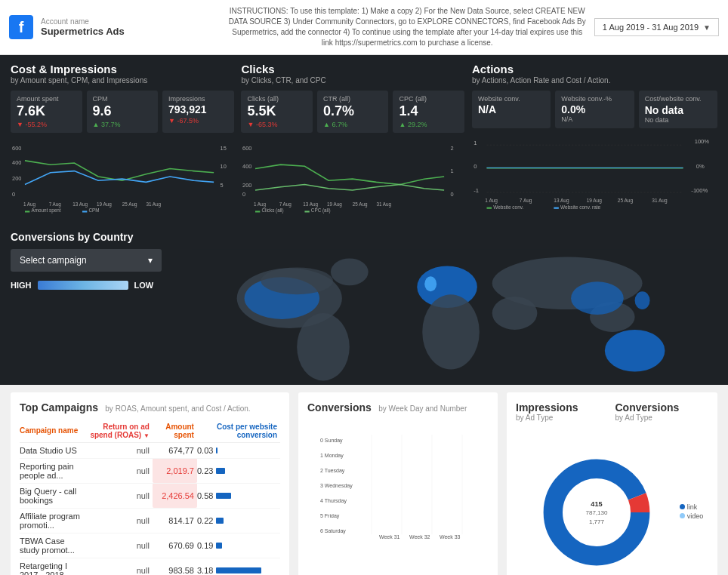 This screenshot has width=728, height=575. Describe the element at coordinates (59, 407) in the screenshot. I see `campaigns-title: Top Campaigns` at that location.